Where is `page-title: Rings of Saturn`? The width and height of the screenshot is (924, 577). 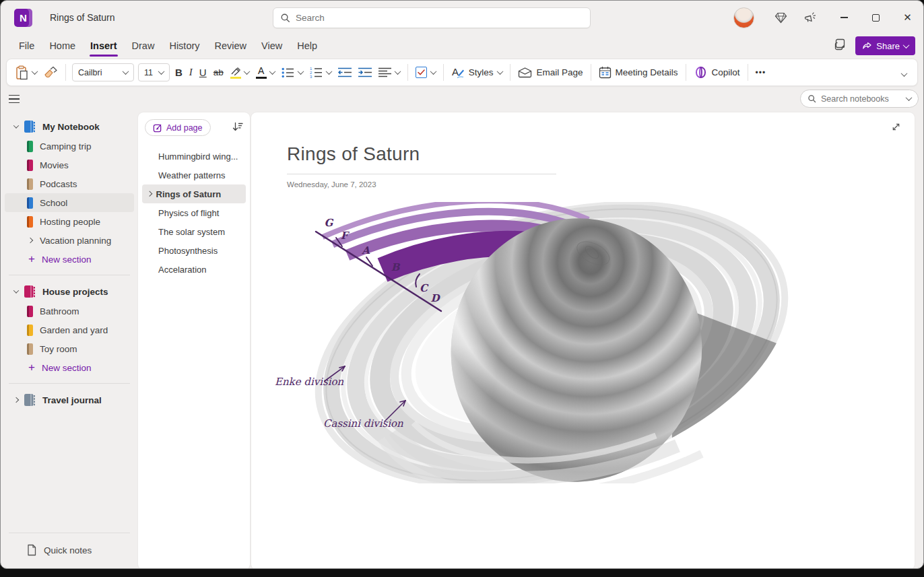 page-title: Rings of Saturn is located at coordinates (601, 154).